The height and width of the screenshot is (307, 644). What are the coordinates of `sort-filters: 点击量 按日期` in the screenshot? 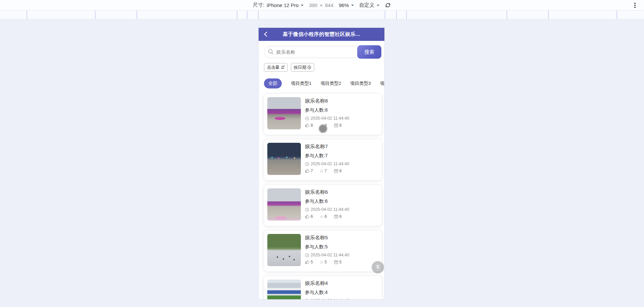 It's located at (323, 67).